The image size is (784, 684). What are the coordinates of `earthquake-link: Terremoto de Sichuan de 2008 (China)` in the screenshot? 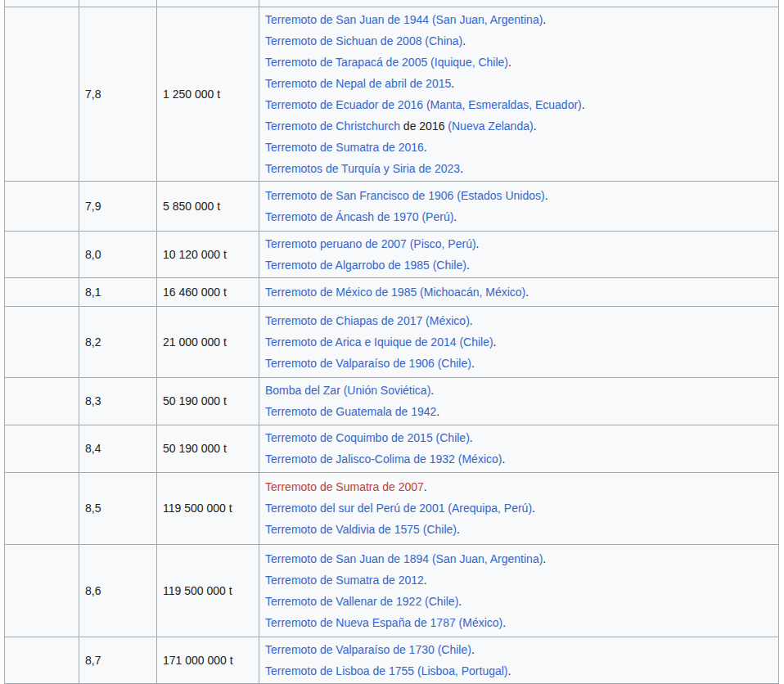 It's located at (363, 41).